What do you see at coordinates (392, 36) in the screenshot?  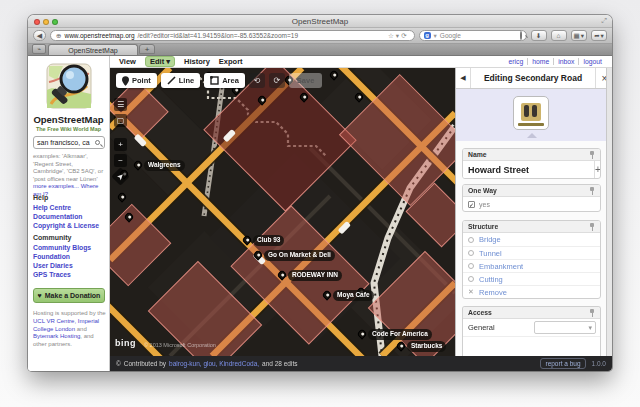 I see `bookmark-star-icon: ☆` at bounding box center [392, 36].